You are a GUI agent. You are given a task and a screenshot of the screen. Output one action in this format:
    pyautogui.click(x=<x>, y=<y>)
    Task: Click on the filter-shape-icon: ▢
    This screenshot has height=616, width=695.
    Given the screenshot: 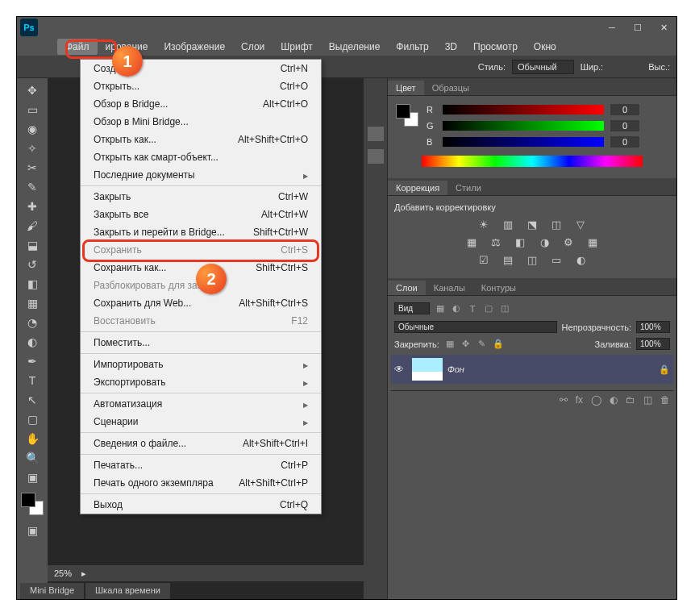 What is the action you would take?
    pyautogui.click(x=489, y=308)
    